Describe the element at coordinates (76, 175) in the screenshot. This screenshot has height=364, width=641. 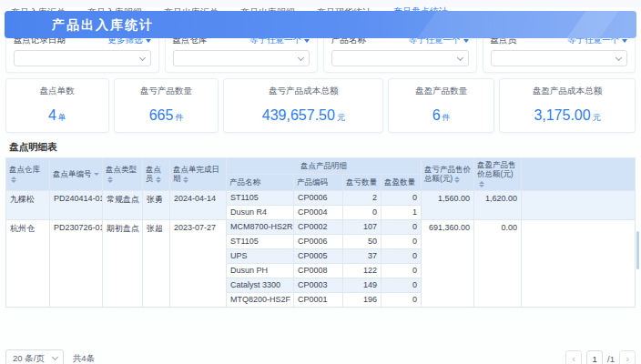
I see `col-order-no: 盘点单编号` at that location.